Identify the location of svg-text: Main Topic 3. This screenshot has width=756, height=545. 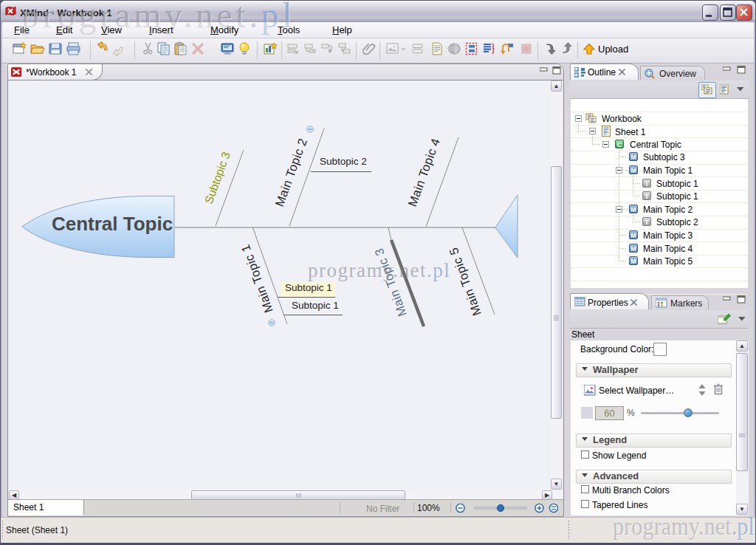
(391, 282).